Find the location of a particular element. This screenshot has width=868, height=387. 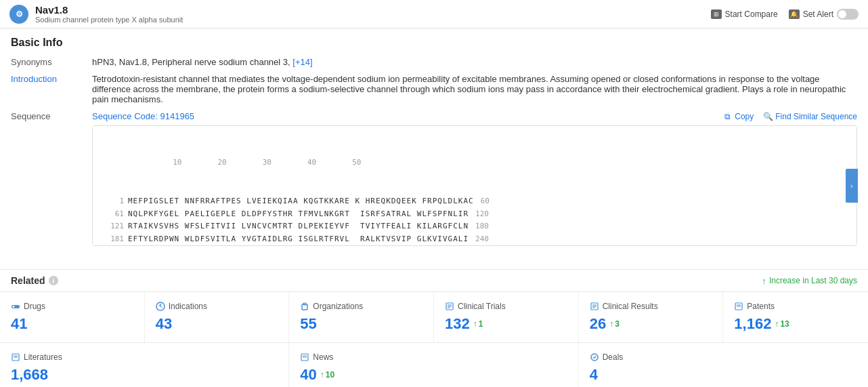

up-arrow-icon: ↑ is located at coordinates (764, 281).